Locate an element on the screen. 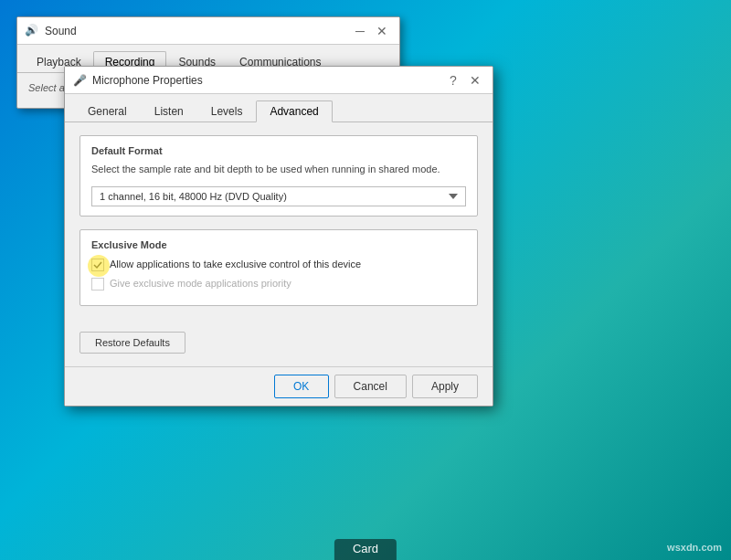 Image resolution: width=731 pixels, height=560 pixels. card-label: Card is located at coordinates (366, 550).